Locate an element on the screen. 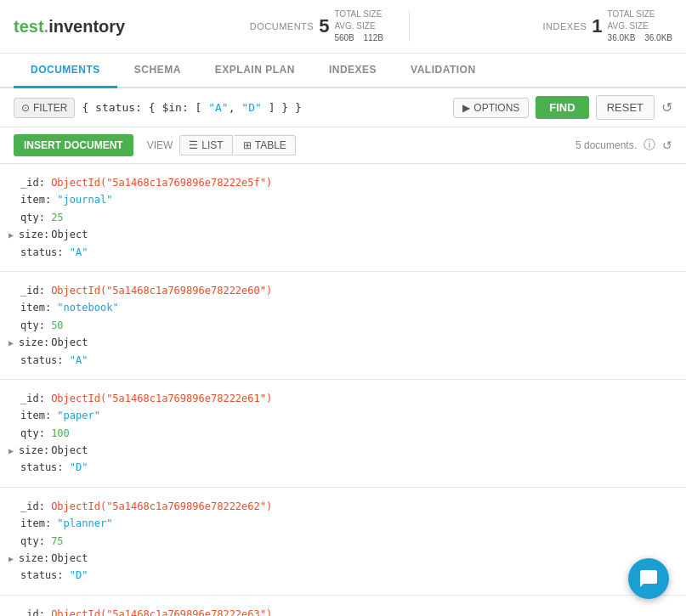 The image size is (686, 616). doc-item-field: item: "journal" is located at coordinates (347, 200).